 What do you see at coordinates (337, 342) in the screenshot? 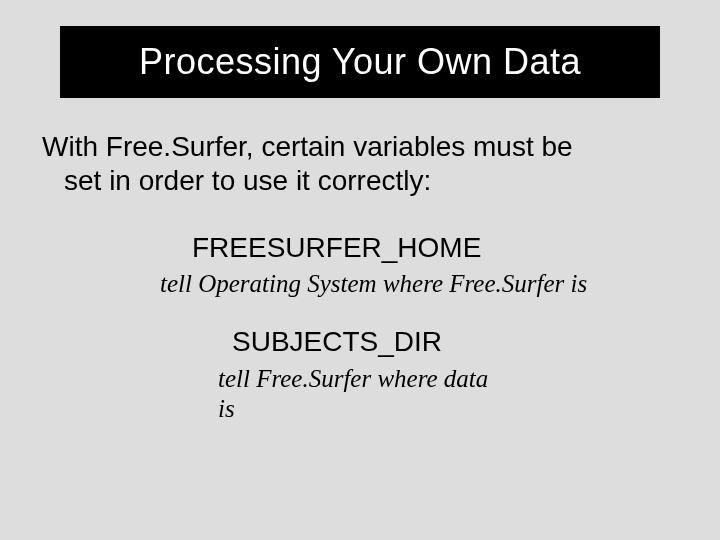
I see `variable-name-subjects-dir: SUBJECTS_DIR` at bounding box center [337, 342].